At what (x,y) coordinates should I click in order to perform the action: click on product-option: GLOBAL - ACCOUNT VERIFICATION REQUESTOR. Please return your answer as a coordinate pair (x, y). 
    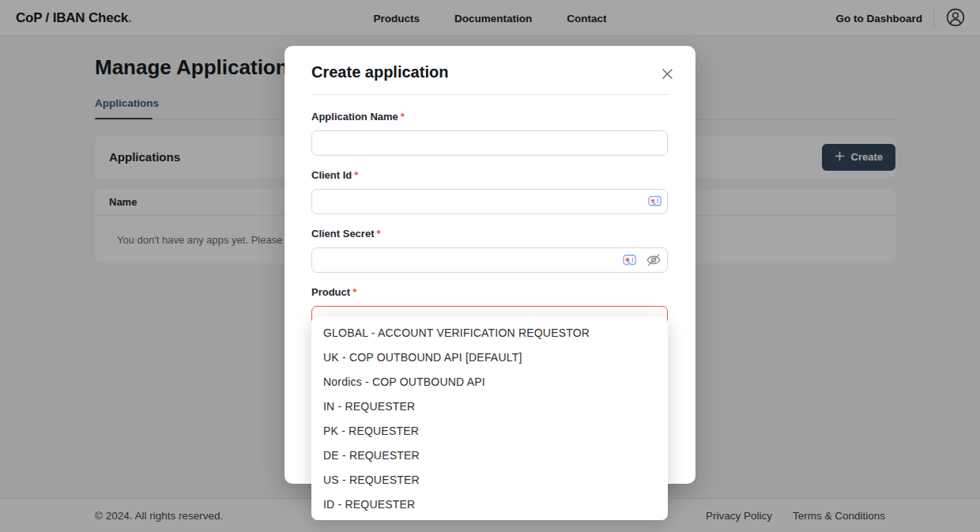
    Looking at the image, I should click on (490, 332).